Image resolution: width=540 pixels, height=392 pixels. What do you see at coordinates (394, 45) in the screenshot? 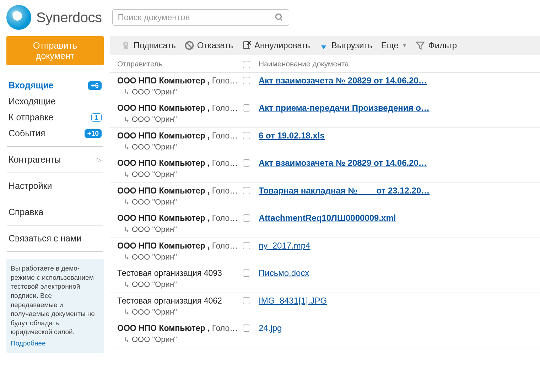
I see `more-dropdown: Еще ▼` at bounding box center [394, 45].